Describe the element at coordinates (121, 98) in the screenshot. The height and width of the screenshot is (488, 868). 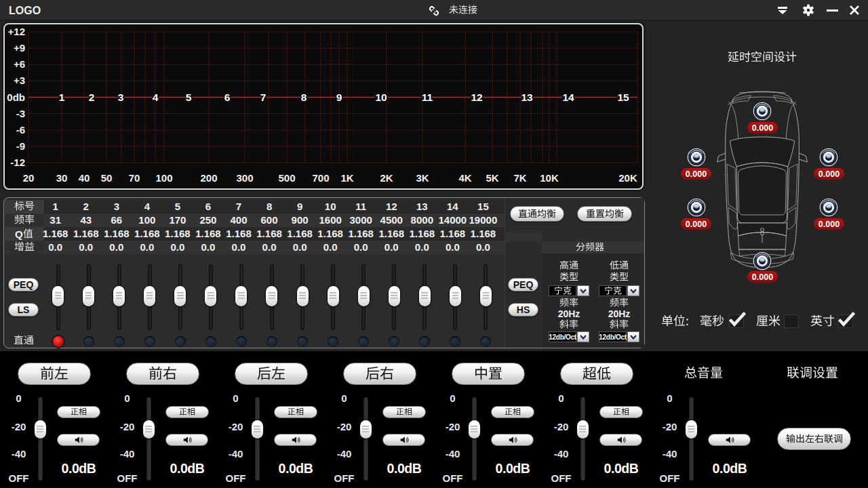
I see `svg-text: 3` at that location.